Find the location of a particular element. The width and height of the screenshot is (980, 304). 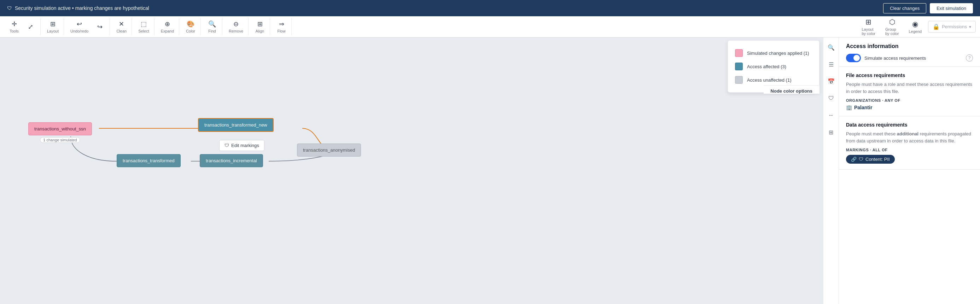

expand-tool: ⊕ Expand is located at coordinates (167, 27).